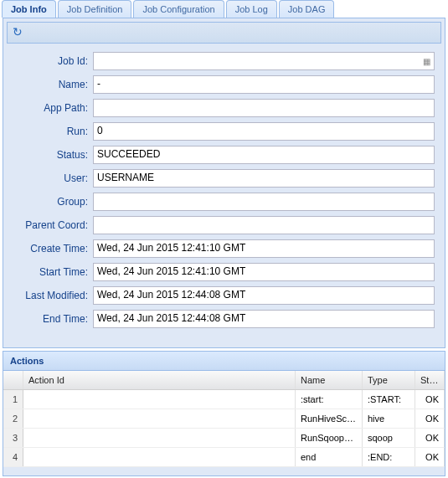 This screenshot has height=478, width=448. What do you see at coordinates (224, 249) in the screenshot?
I see `create-time-row: Create Time: Wed, 24 Jun 2015 12:41:10 G…` at bounding box center [224, 249].